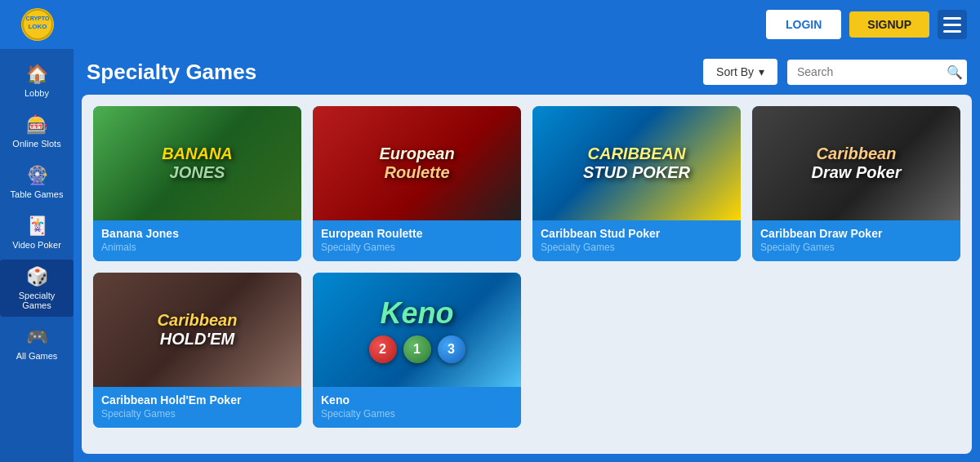  I want to click on game-card-caribbean-stud-poker: CARIBBEANSTUD POKER Caribbean Stud Poker…, so click(637, 184).